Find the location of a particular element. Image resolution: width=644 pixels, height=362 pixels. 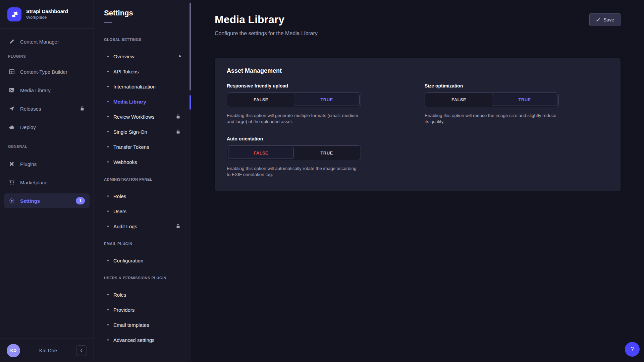

subnav-item-label: Advanced settings is located at coordinates (134, 340).